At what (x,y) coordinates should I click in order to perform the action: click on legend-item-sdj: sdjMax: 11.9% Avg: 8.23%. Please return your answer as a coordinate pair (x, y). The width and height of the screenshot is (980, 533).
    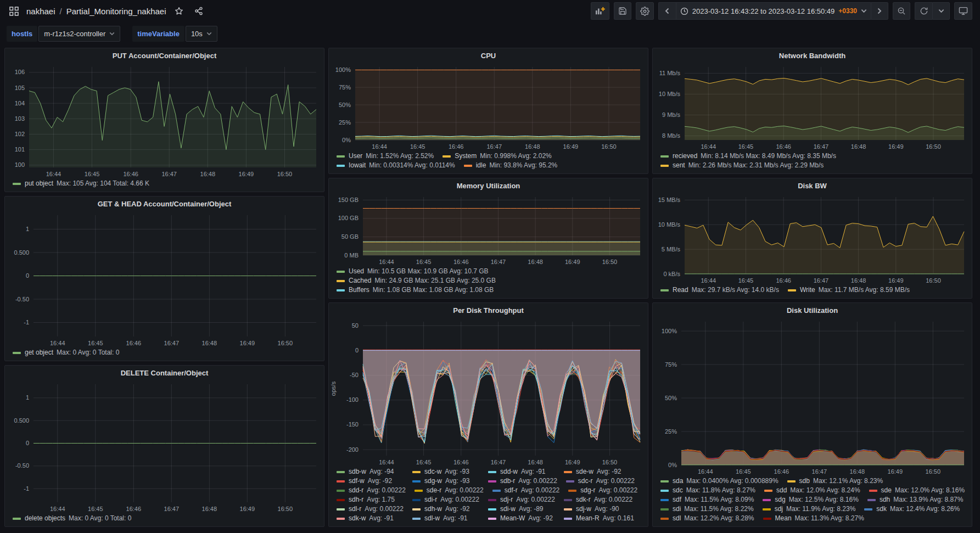
    Looking at the image, I should click on (809, 509).